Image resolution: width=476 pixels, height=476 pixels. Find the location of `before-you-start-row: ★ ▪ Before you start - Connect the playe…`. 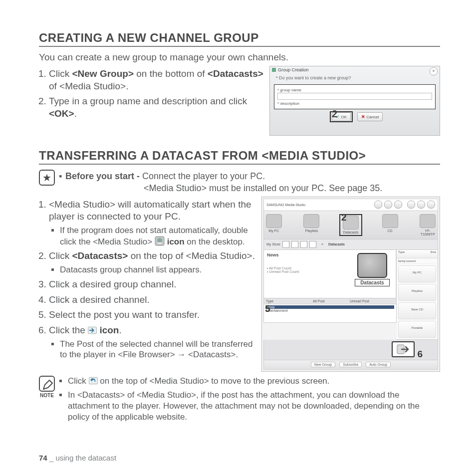

before-you-start-row: ★ ▪ Before you start - Connect the playe… is located at coordinates (239, 182).